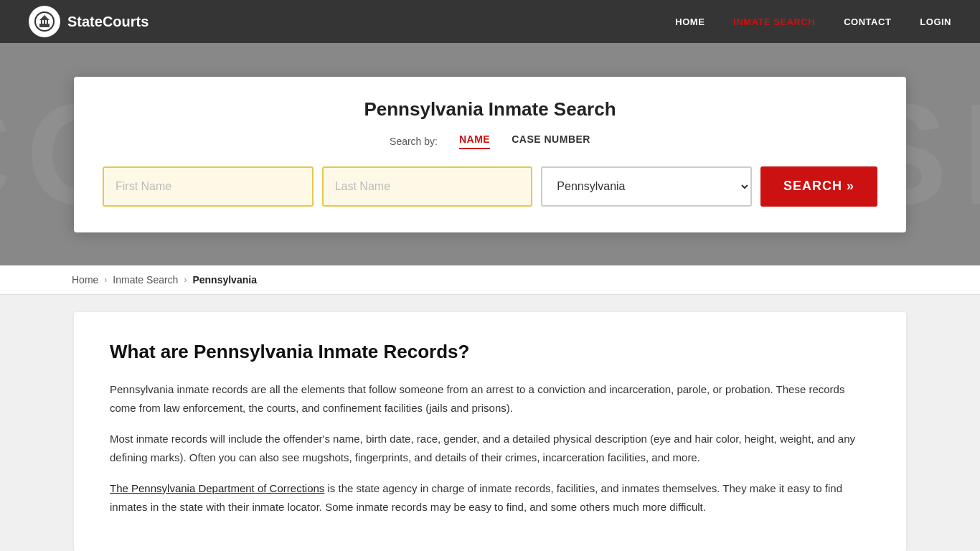 This screenshot has height=551, width=980. Describe the element at coordinates (646, 187) in the screenshot. I see `state-select: PennsylvaniaAlabamaAlaskaArizonaArkansas…` at that location.